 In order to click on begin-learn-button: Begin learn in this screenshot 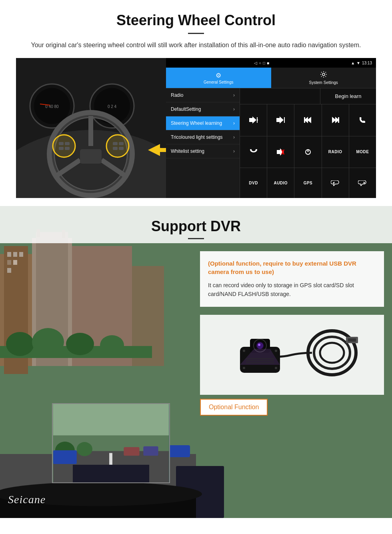, I will do `click(348, 96)`.